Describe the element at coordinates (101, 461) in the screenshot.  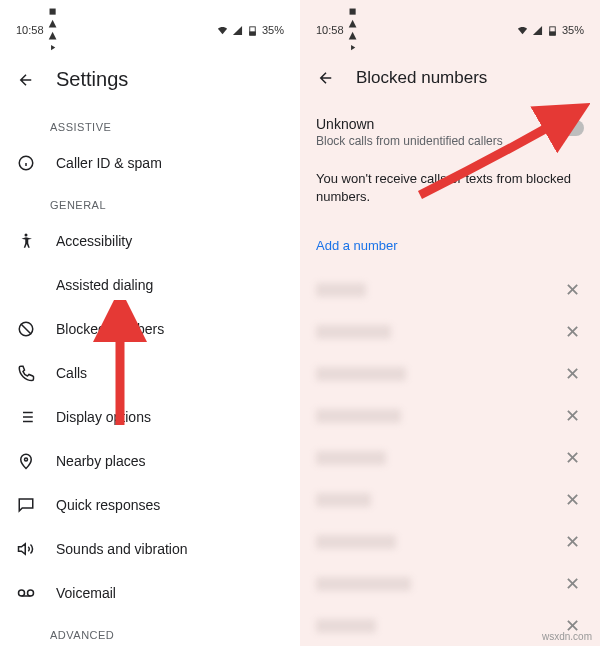
I see `row-label: Nearby places` at that location.